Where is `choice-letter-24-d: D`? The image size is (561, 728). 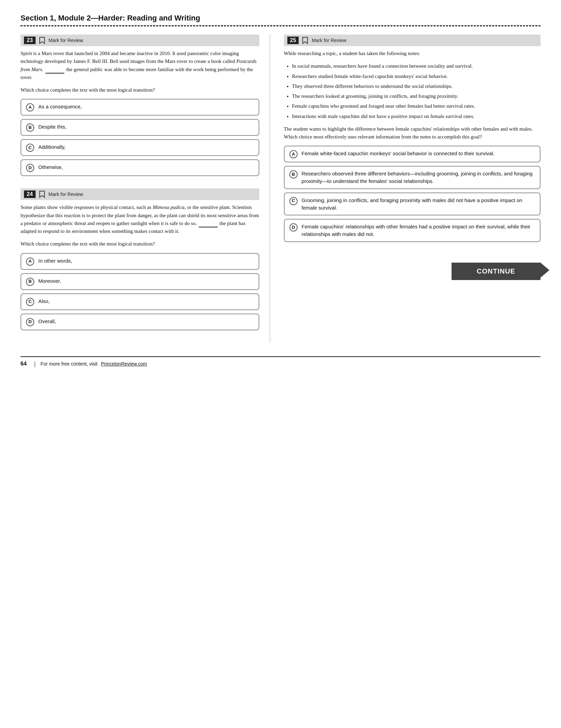 choice-letter-24-d: D is located at coordinates (30, 322).